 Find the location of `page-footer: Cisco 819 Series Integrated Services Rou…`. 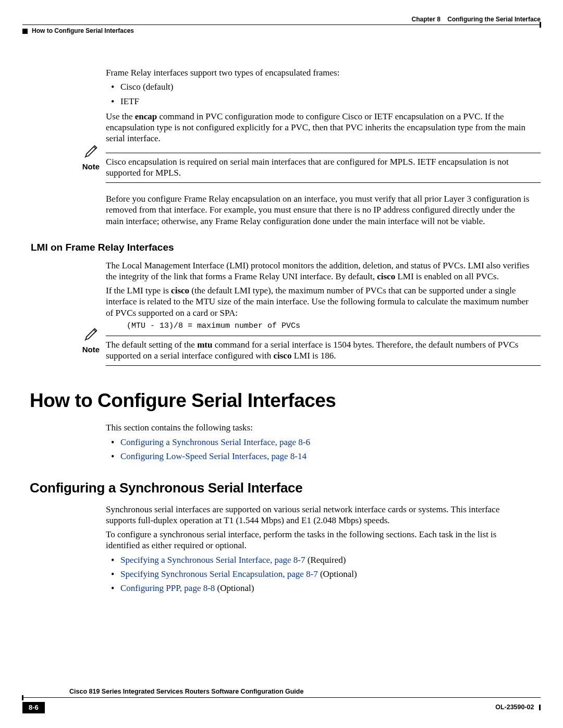

page-footer: Cisco 819 Series Integrated Services Rou… is located at coordinates (282, 700).